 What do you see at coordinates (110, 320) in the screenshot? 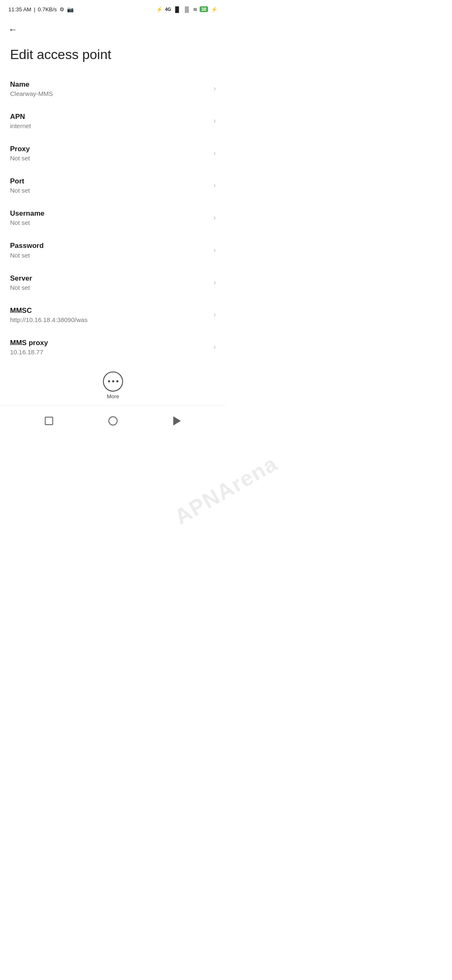
I see `settings-value-mmsc: http://10.16.18.4:38090/was` at bounding box center [110, 320].